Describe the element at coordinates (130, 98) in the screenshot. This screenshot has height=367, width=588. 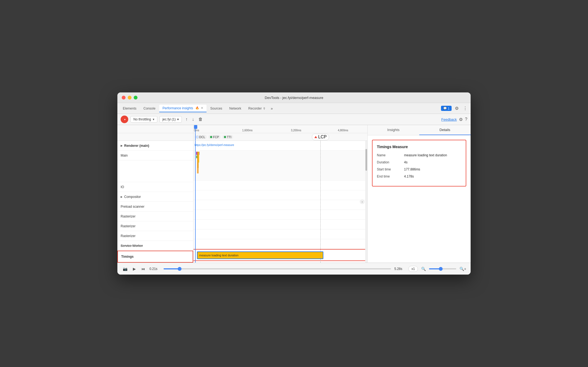
I see `minimize-button` at that location.